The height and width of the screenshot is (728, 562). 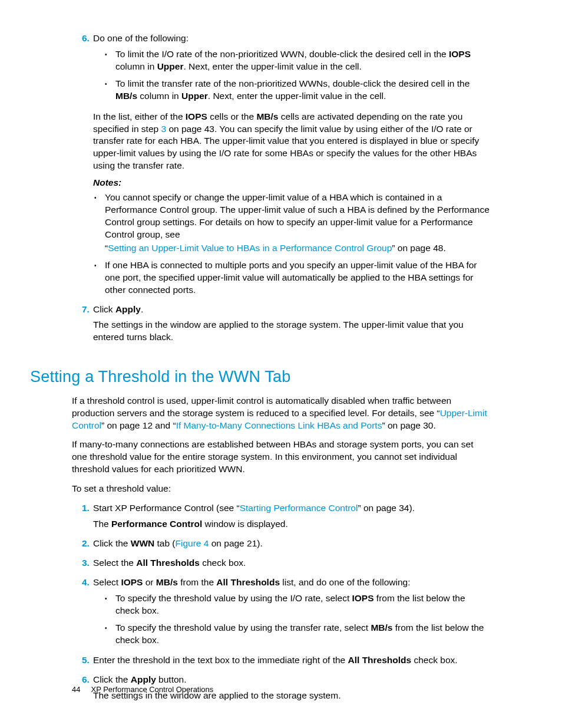 I want to click on bullet-item: • To limit the transfer rate of the non-…, so click(x=297, y=91).